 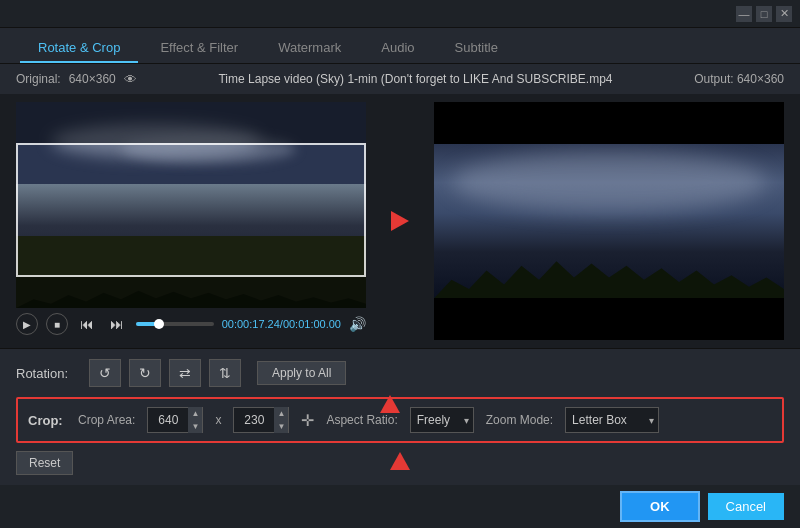 I want to click on aspect-ratio-select: Freely 16:9 4:3 1:1 9:16, so click(x=442, y=420).